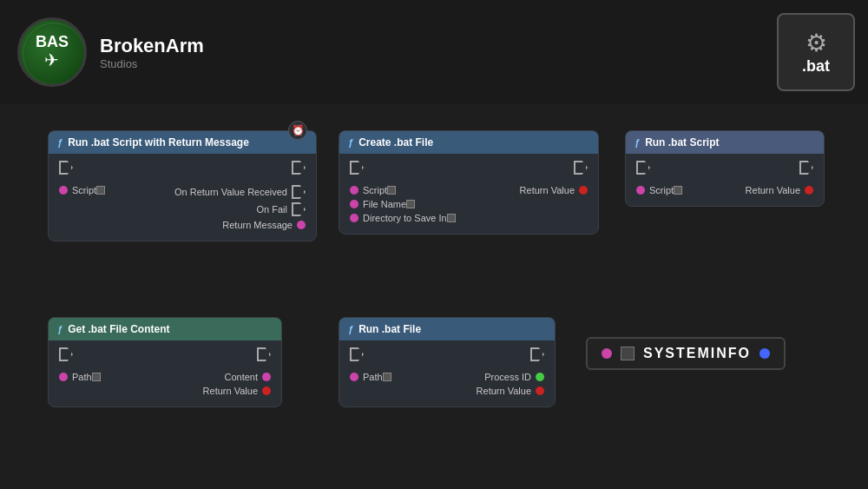  What do you see at coordinates (266, 377) in the screenshot?
I see `content-pin` at bounding box center [266, 377].